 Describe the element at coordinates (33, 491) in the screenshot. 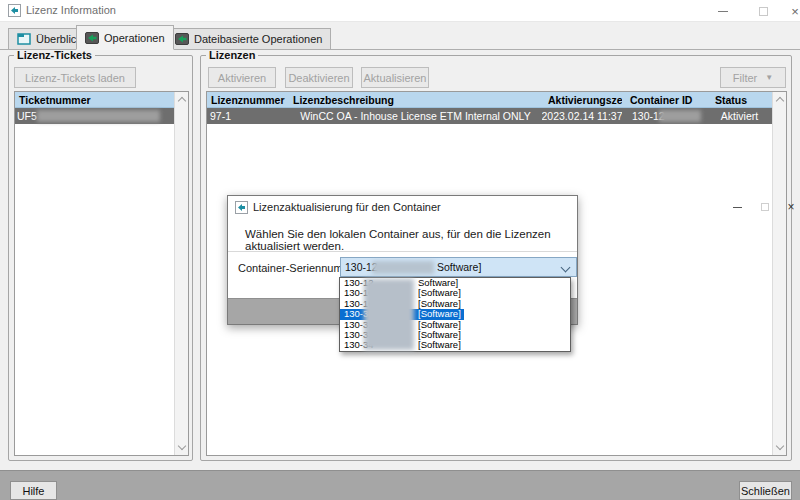

I see `help-label: Hilfe` at that location.